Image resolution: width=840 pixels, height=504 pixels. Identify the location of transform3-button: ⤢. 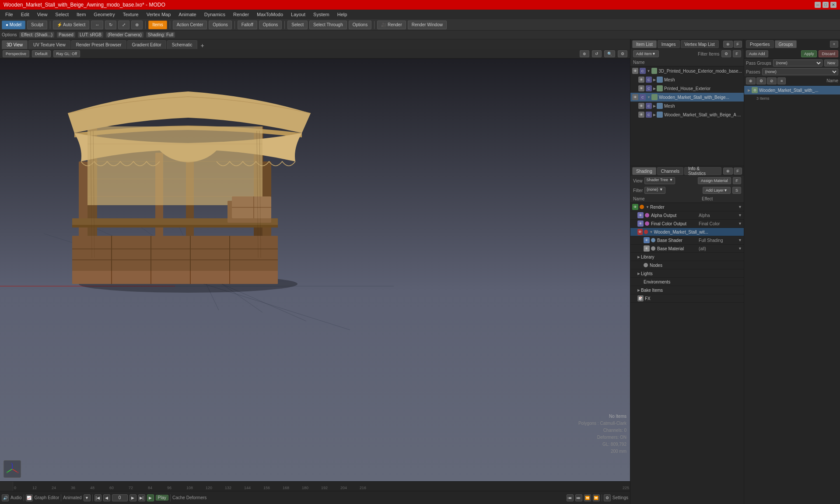
(124, 25).